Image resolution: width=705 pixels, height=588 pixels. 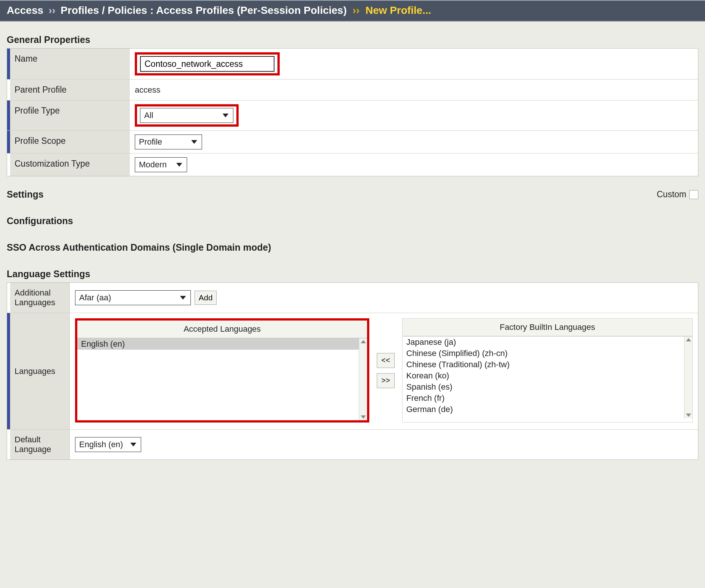 What do you see at coordinates (95, 298) in the screenshot?
I see `additional-languages-value: Afar (aa)` at bounding box center [95, 298].